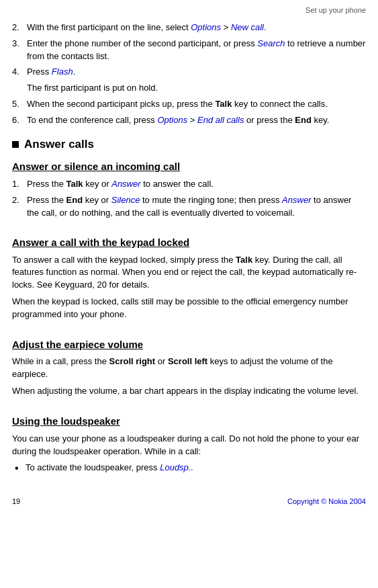 This screenshot has height=588, width=378. Describe the element at coordinates (189, 446) in the screenshot. I see `paragraph: You can use your phone as a loudspeaker …` at that location.